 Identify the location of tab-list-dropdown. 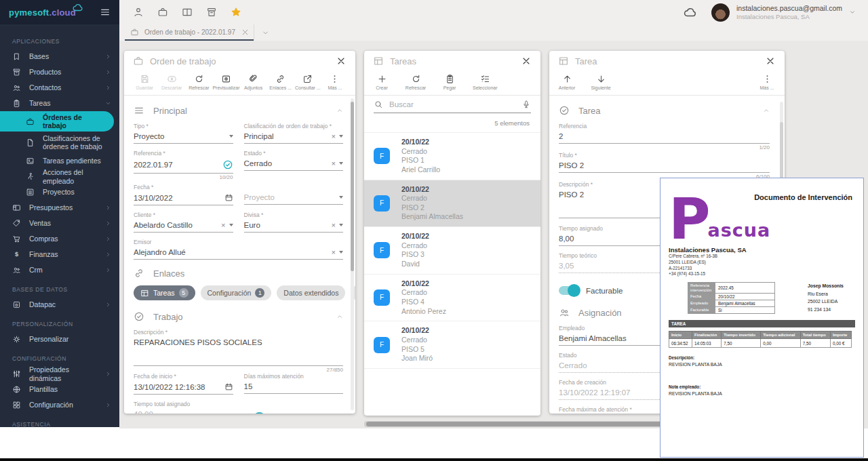
(265, 33).